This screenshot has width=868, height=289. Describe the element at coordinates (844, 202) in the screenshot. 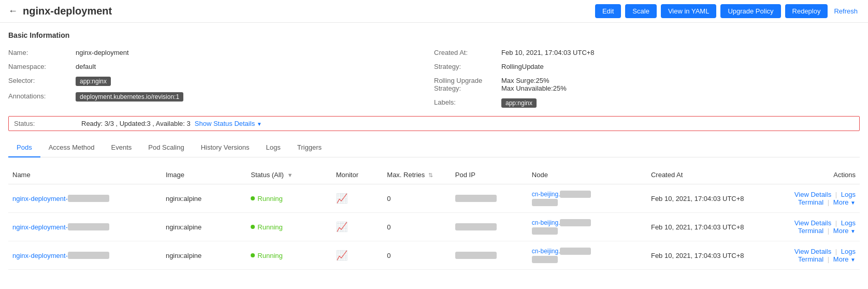

I see `more-dropdown-0: More ▼` at that location.